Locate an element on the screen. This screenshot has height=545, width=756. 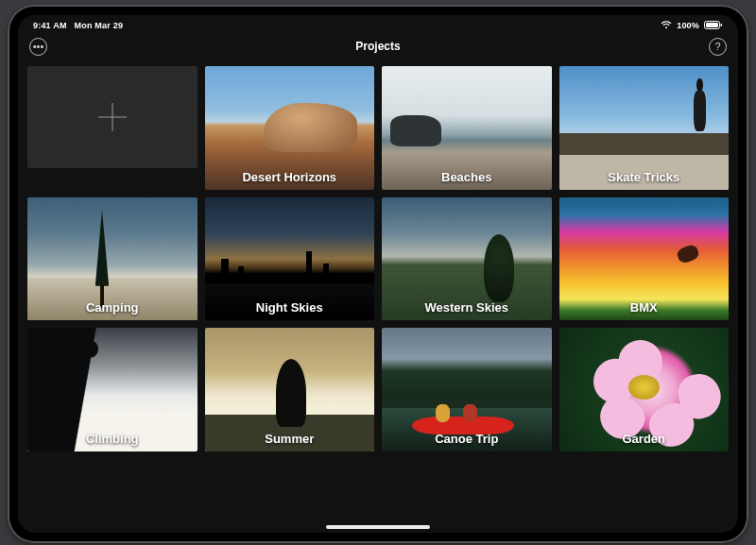
project-tile: Camping is located at coordinates (112, 259).